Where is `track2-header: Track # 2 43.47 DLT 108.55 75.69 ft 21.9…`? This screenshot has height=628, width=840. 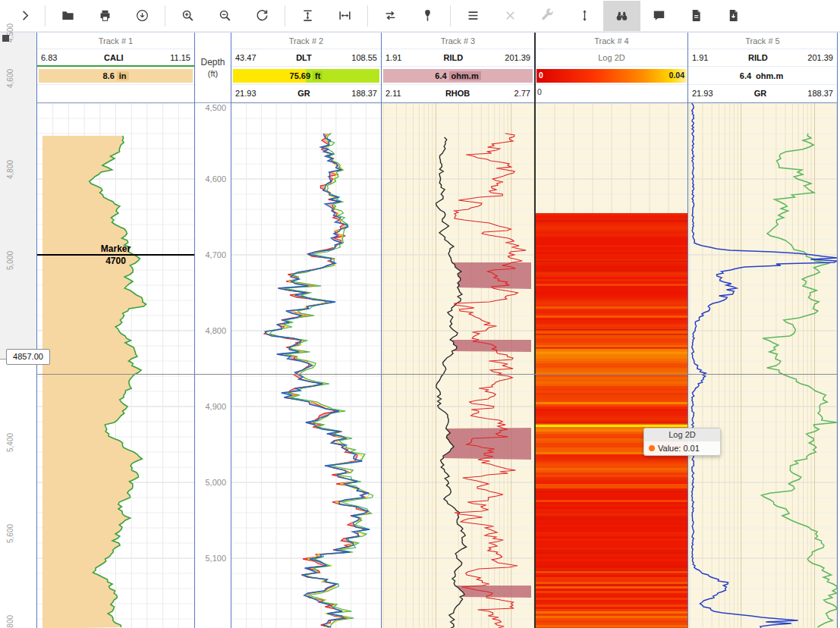
track2-header: Track # 2 43.47 DLT 108.55 75.69 ft 21.9… is located at coordinates (307, 68).